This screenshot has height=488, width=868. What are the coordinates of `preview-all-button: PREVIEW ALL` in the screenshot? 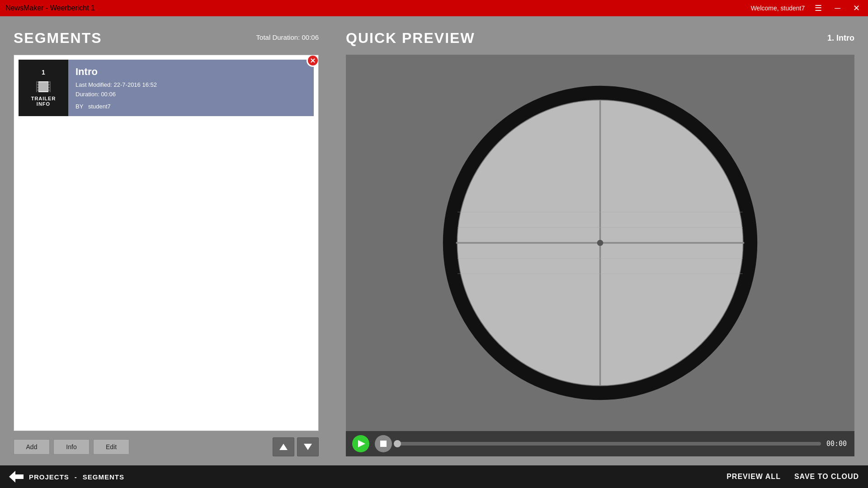 It's located at (754, 477).